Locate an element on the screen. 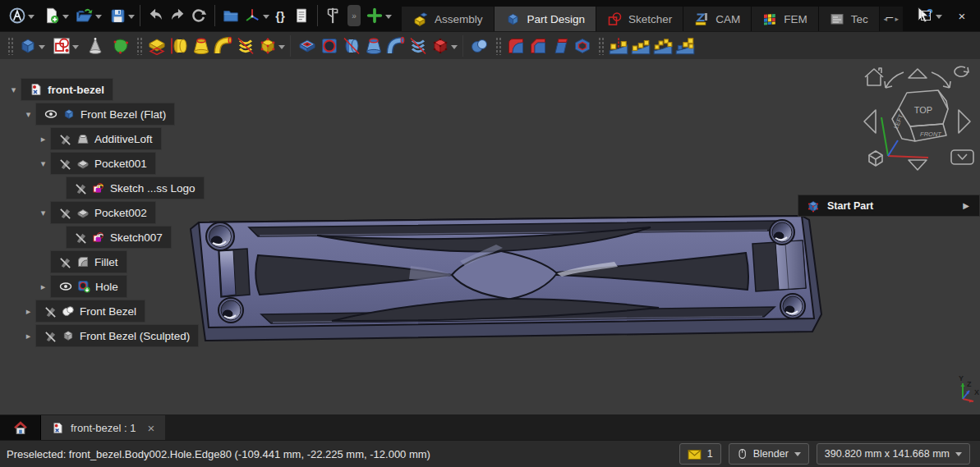  tree-row: ▸ Front Bezel is located at coordinates (102, 311).